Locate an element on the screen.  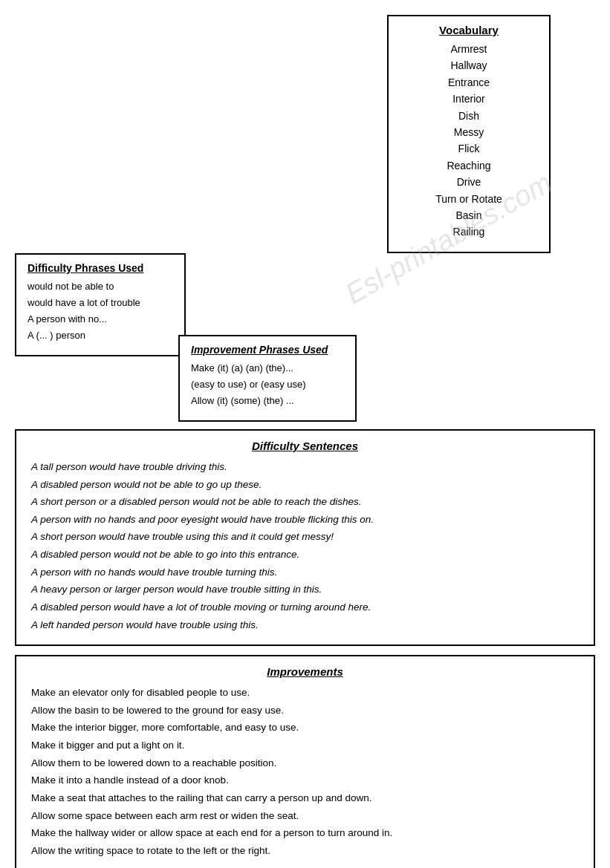
improvement-item: Allow the writing space to rotate to the… is located at coordinates (305, 851).